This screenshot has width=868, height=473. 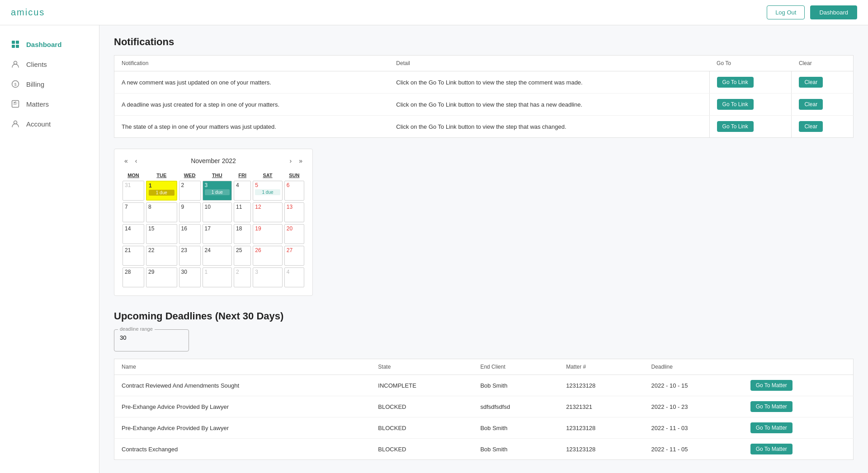 I want to click on sidebar-item-billing: $ Billing, so click(x=50, y=84).